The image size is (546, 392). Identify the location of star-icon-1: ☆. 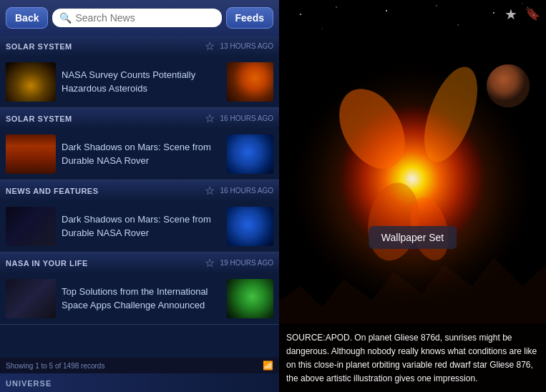
(210, 46).